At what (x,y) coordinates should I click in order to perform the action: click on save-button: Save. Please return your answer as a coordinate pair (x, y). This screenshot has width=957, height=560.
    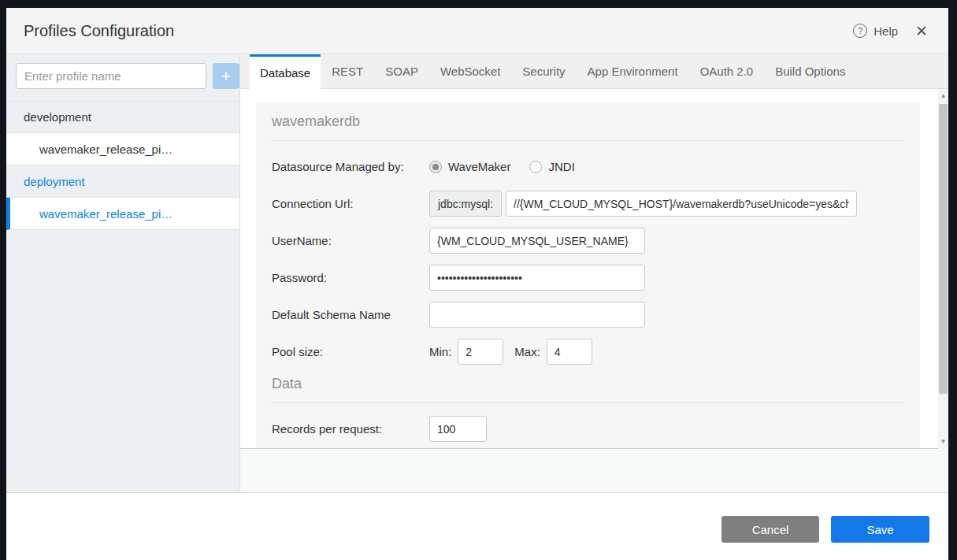
    Looking at the image, I should click on (881, 529).